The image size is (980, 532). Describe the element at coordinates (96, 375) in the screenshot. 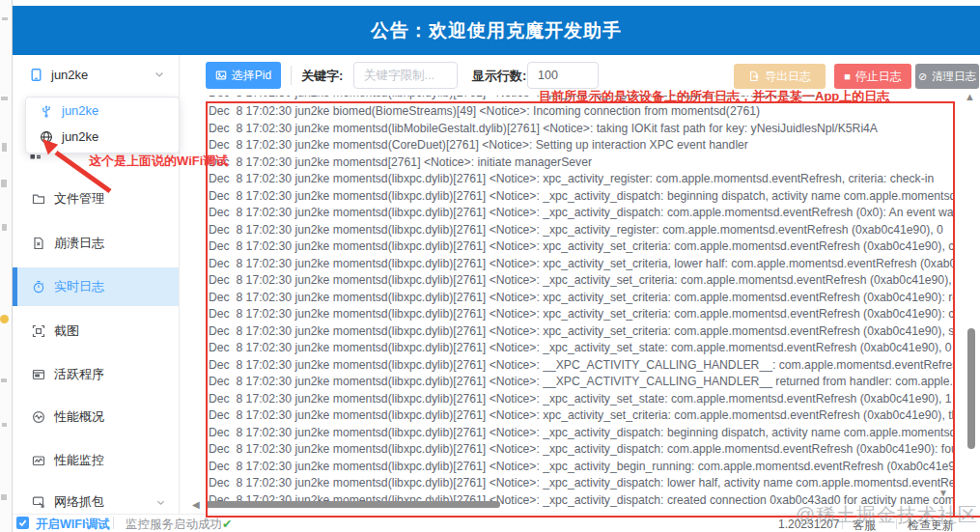

I see `sidebar-item-active-apps: 活跃程序` at that location.